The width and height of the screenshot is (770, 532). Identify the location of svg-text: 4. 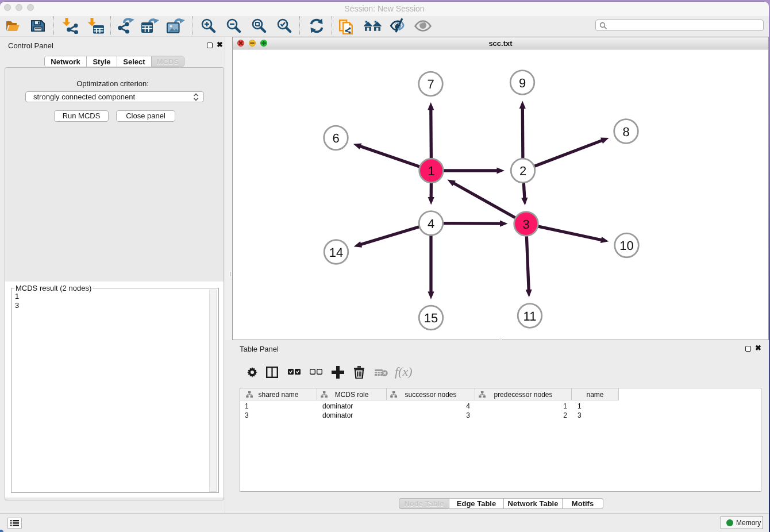
(431, 224).